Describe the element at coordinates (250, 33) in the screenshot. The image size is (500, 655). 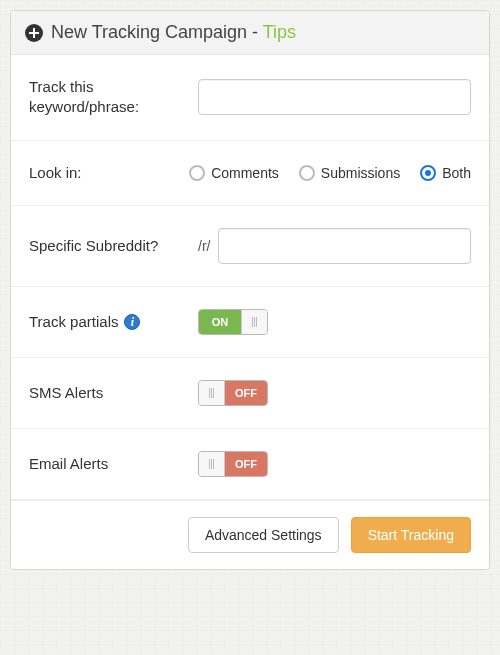
I see `panel-header: New Tracking Campaign - Tips` at that location.